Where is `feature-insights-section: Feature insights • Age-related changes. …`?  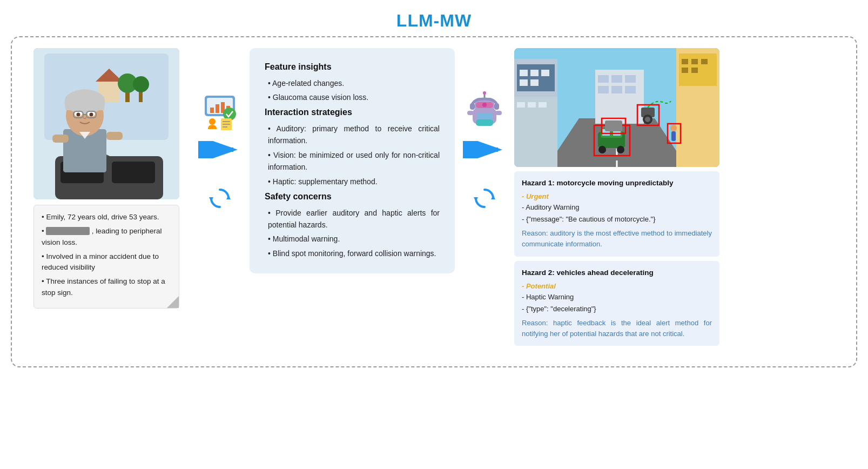
feature-insights-section: Feature insights • Age-related changes. … is located at coordinates (352, 82).